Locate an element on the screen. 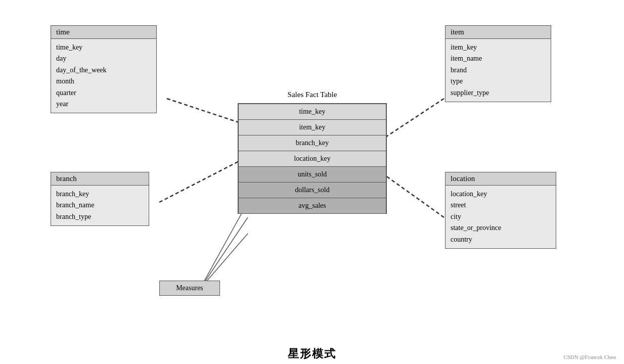 This screenshot has height=364, width=624. location-table-body: location_key street city state_or_provin… is located at coordinates (501, 217).